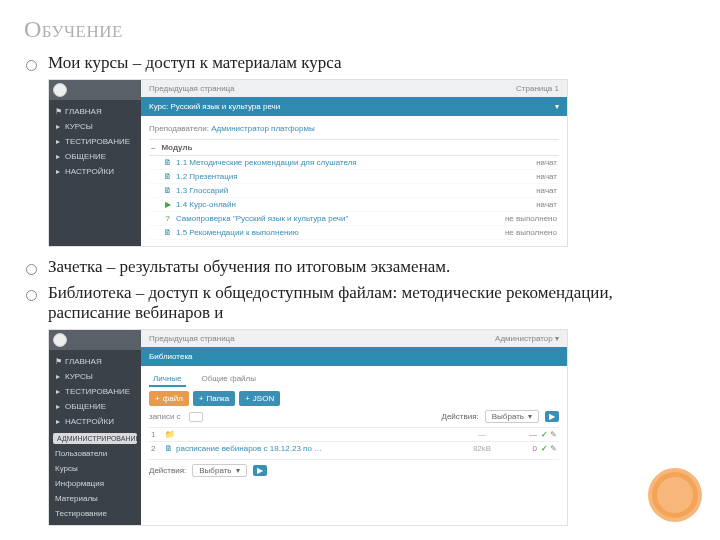 The height and width of the screenshot is (540, 720). What do you see at coordinates (354, 448) in the screenshot?
I see `file-row: 2 🗎расписание вебинаров с 18.12.23 по … …` at bounding box center [354, 448].